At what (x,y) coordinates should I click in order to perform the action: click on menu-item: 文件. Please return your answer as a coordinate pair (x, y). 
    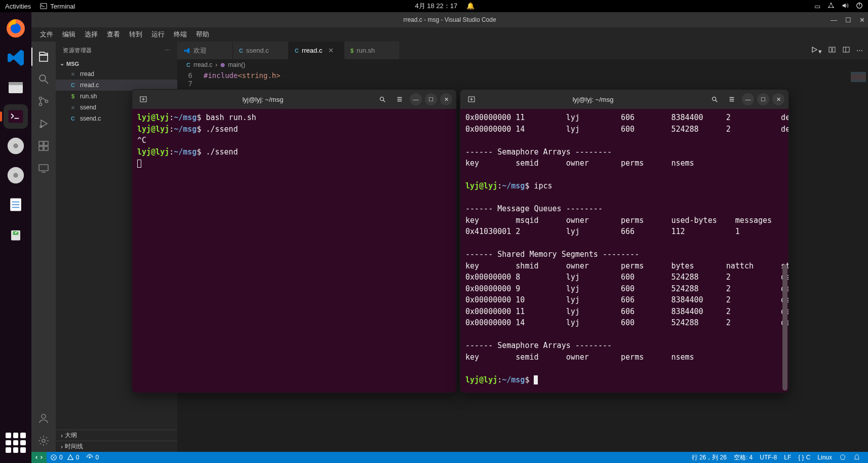
    Looking at the image, I should click on (47, 34).